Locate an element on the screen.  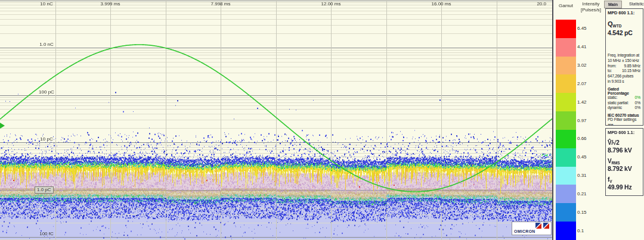
gamut-level-label: 1.42 is located at coordinates (587, 102).